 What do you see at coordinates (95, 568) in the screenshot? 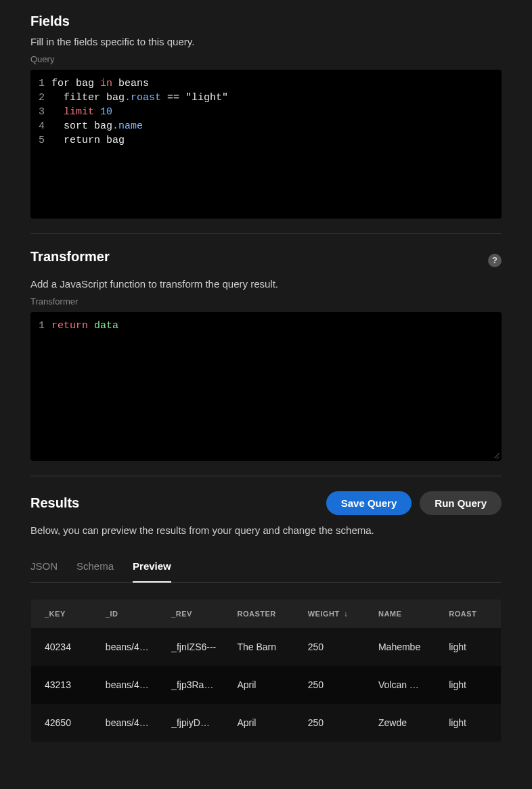
I see `tab-schema: Schema` at bounding box center [95, 568].